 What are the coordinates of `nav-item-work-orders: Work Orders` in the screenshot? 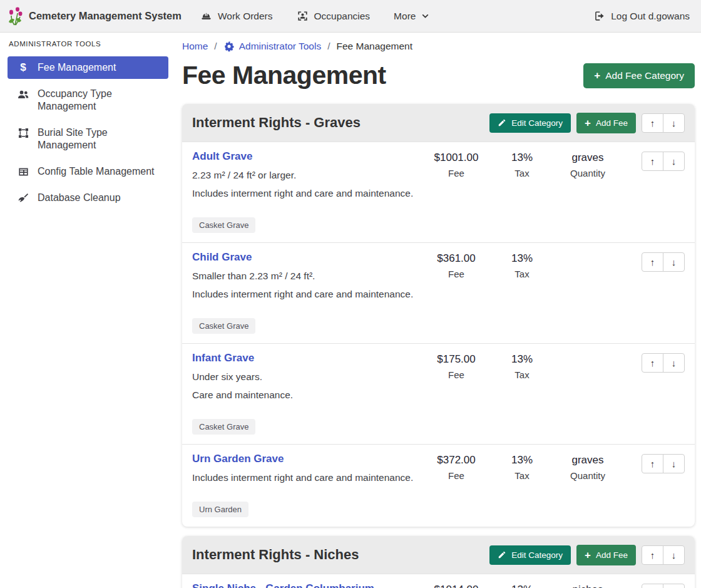 It's located at (237, 16).